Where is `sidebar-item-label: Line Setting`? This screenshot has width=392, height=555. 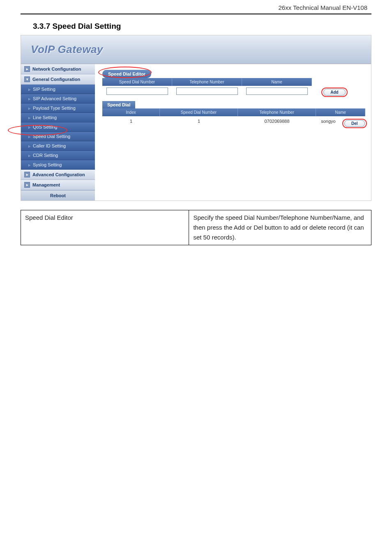 sidebar-item-label: Line Setting is located at coordinates (45, 117).